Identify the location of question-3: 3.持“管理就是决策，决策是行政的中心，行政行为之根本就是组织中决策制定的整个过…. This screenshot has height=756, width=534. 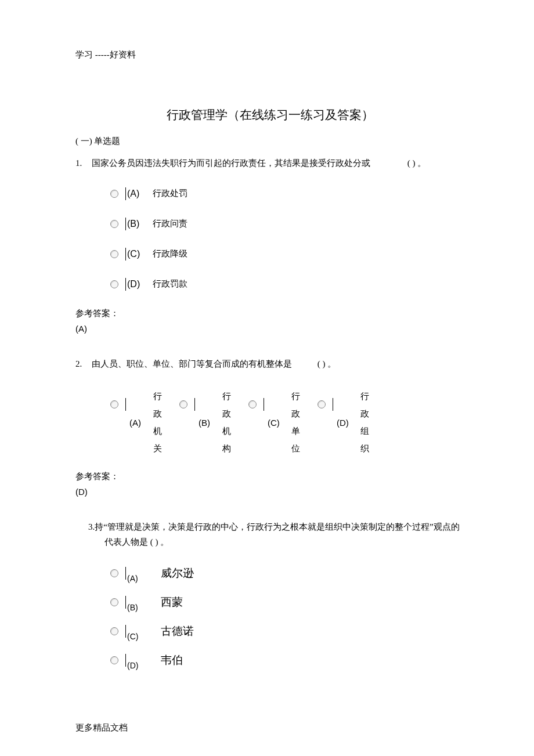
(270, 595).